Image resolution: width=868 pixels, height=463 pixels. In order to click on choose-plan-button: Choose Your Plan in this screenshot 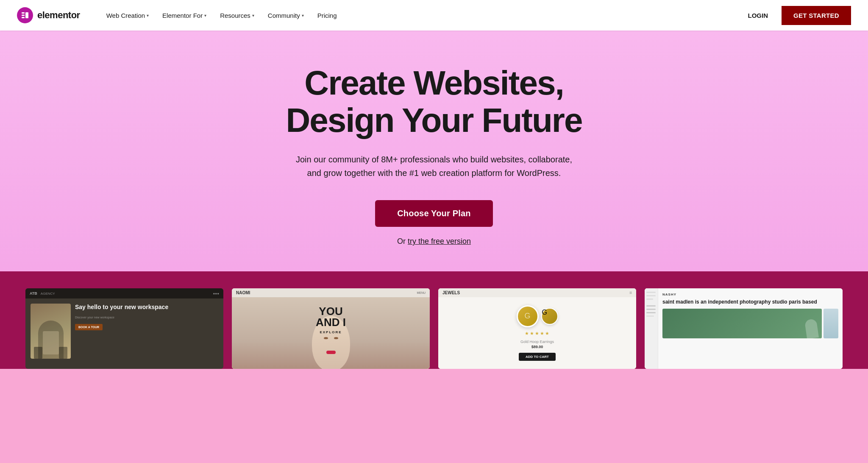, I will do `click(434, 214)`.